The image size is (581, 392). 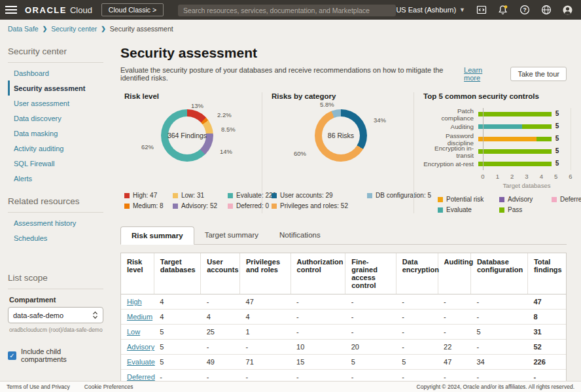 What do you see at coordinates (343, 347) in the screenshot?
I see `table-row: Advisory5--1020-22-52` at bounding box center [343, 347].